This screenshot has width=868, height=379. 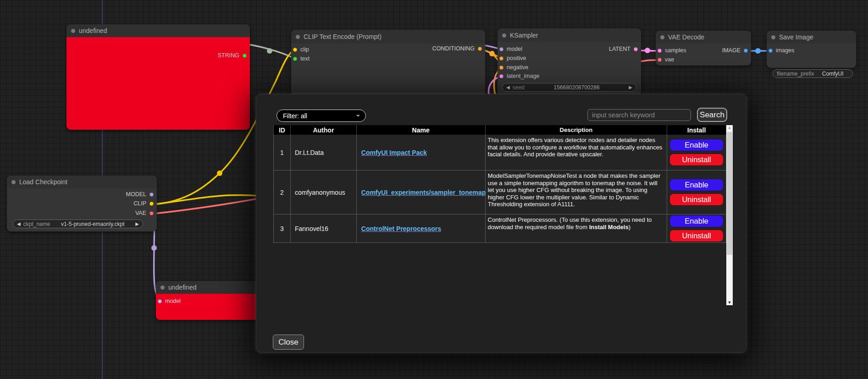 I want to click on image-output-dot, so click(x=746, y=50).